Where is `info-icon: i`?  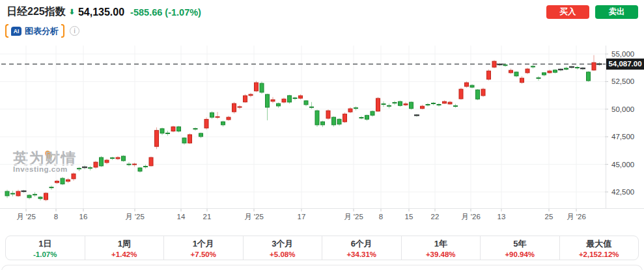 info-icon: i is located at coordinates (74, 31).